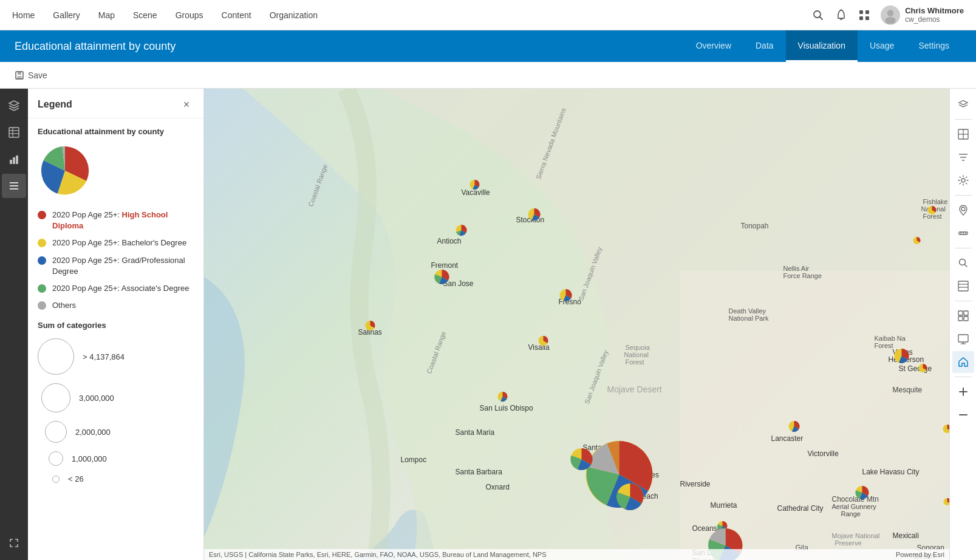 Image resolution: width=976 pixels, height=560 pixels. I want to click on svg-text: Chocolate Mtn, so click(855, 499).